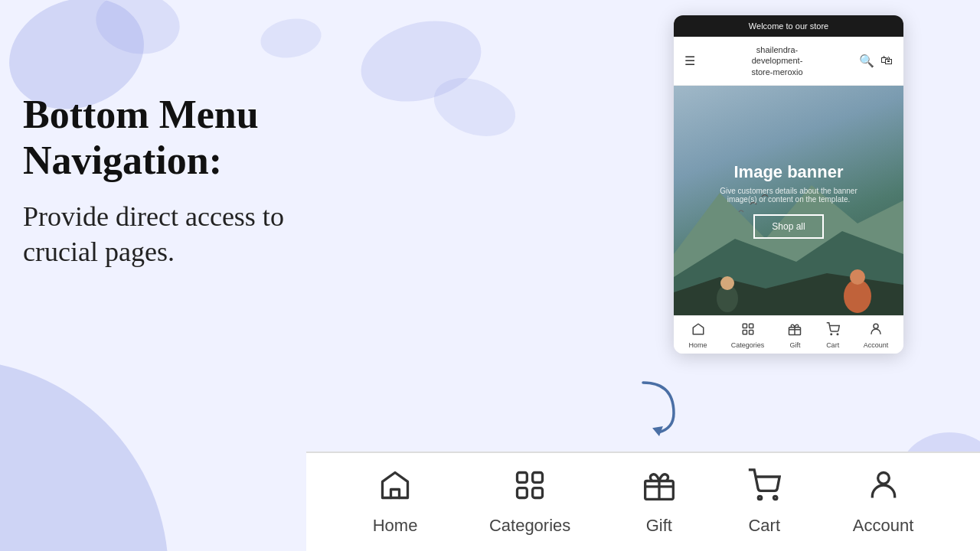  What do you see at coordinates (748, 331) in the screenshot?
I see `categories-icon` at bounding box center [748, 331].